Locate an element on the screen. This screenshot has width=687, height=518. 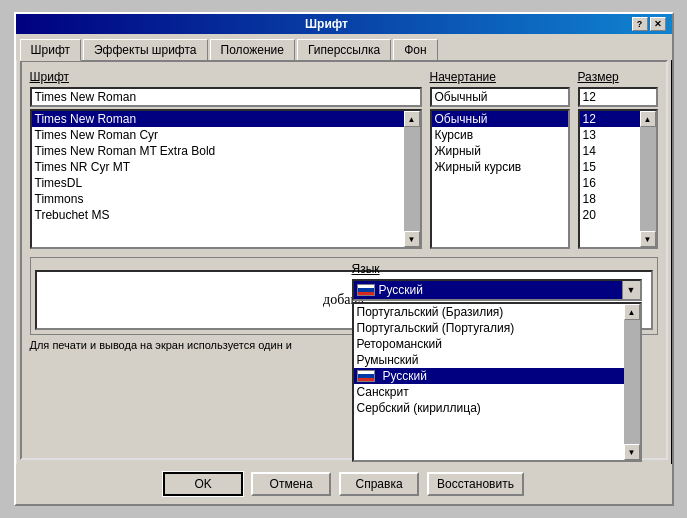
list-item: Times New Roman Cyr is located at coordinates (226, 135).